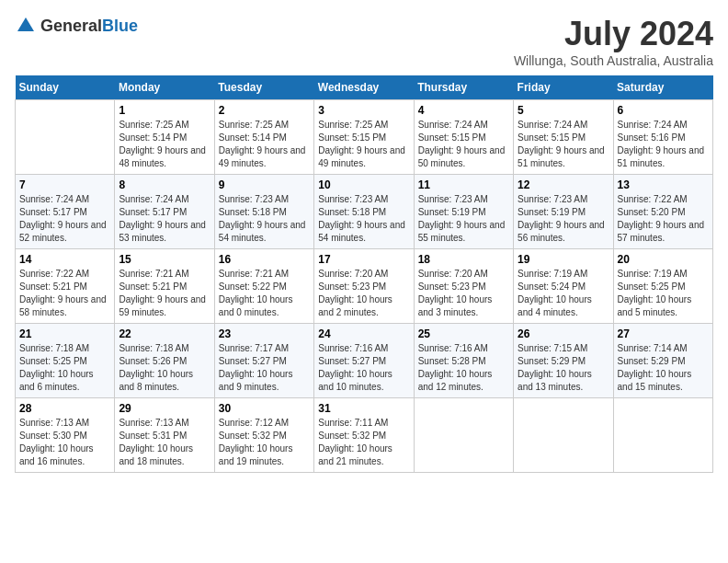  I want to click on day-info: Sunrise: 7:12 AMSunset: 5:32 PMDaylight:…, so click(265, 442).